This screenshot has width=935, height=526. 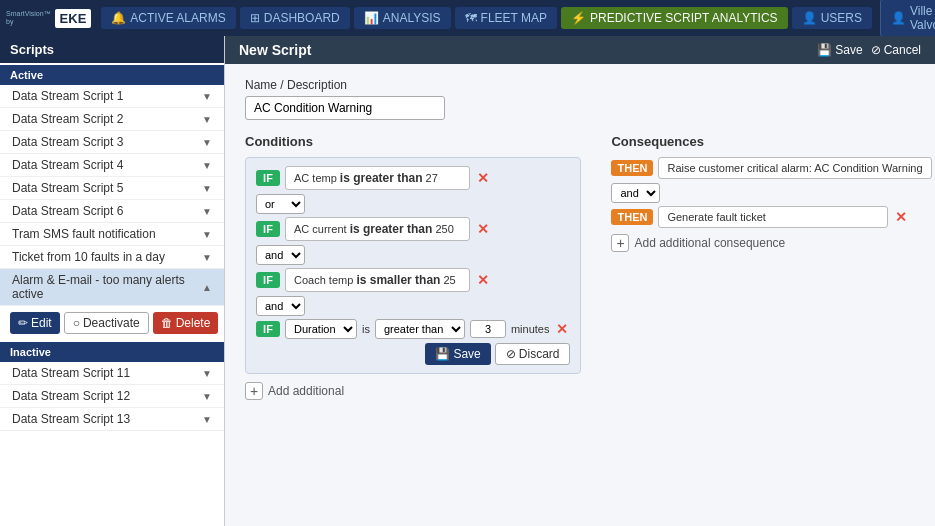 I want to click on add-consequence-row: + Add additional consequence, so click(x=773, y=243).